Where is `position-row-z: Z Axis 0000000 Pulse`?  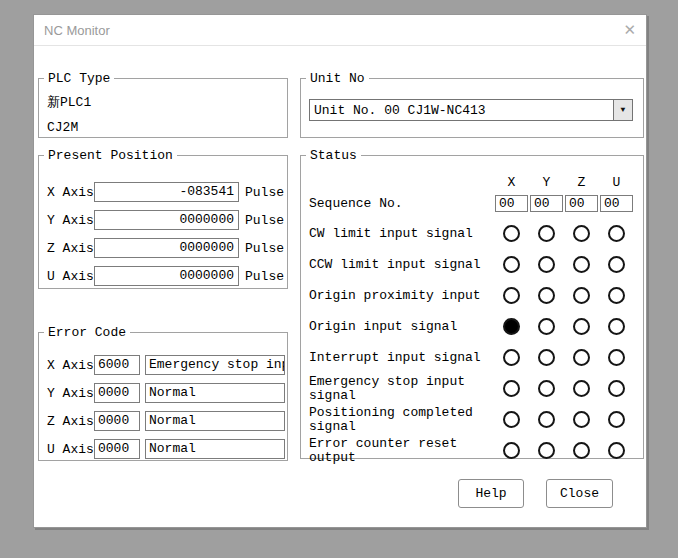 position-row-z: Z Axis 0000000 Pulse is located at coordinates (167, 248).